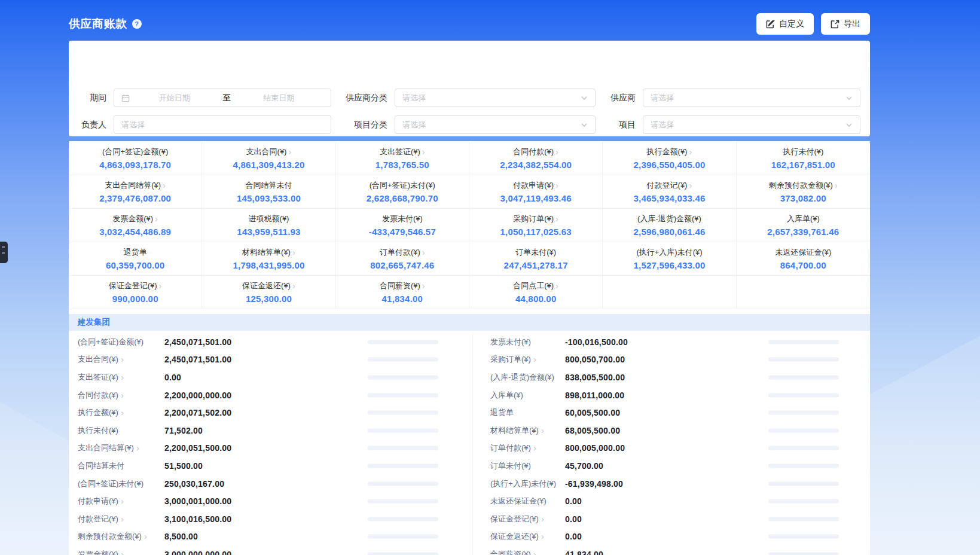 This screenshot has height=555, width=980. What do you see at coordinates (803, 152) in the screenshot?
I see `metric-label: 执行未付(¥)` at bounding box center [803, 152].